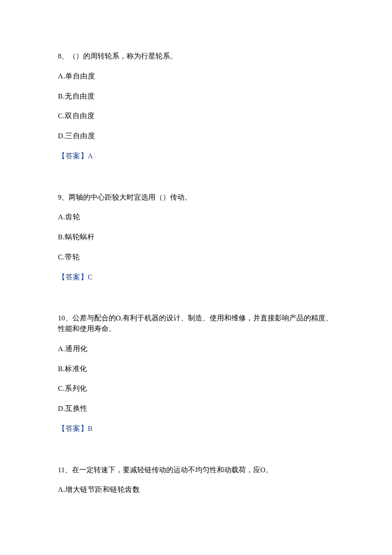  I want to click on option-text: 无自由度, so click(80, 96).